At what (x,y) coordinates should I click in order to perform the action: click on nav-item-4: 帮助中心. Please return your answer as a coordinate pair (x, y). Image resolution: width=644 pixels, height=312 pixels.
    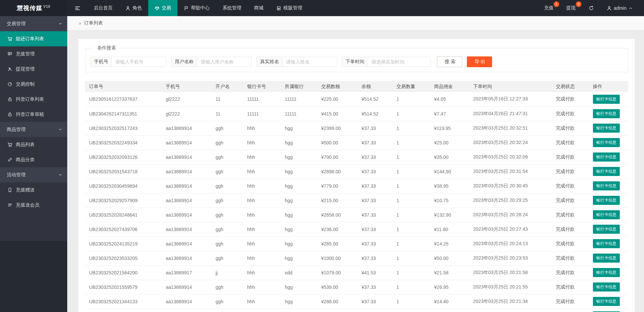
    Looking at the image, I should click on (197, 8).